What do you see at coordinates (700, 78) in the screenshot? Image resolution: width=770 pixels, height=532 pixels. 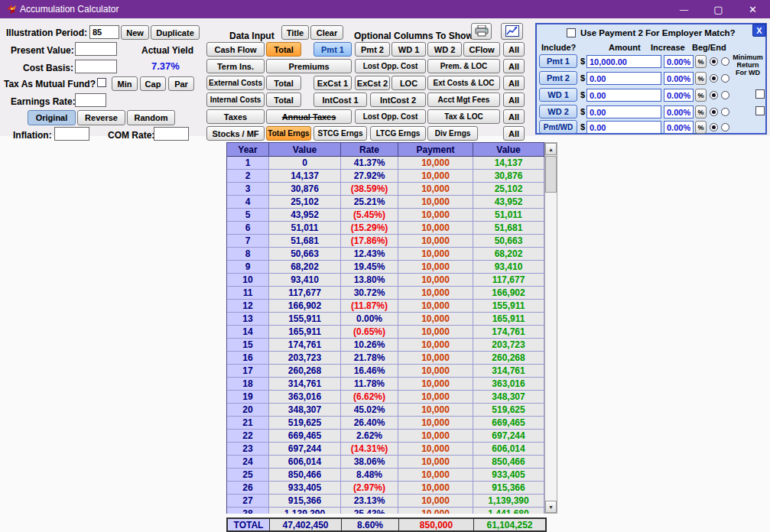 I see `pmt2-pct-button: %` at bounding box center [700, 78].